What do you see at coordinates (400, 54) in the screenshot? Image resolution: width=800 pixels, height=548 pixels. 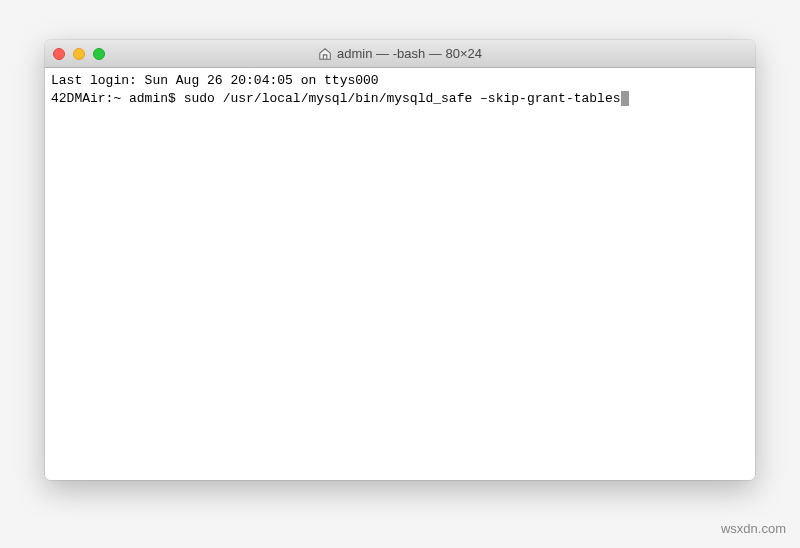 I see `title-bar: admin — -bash — 80×24` at bounding box center [400, 54].